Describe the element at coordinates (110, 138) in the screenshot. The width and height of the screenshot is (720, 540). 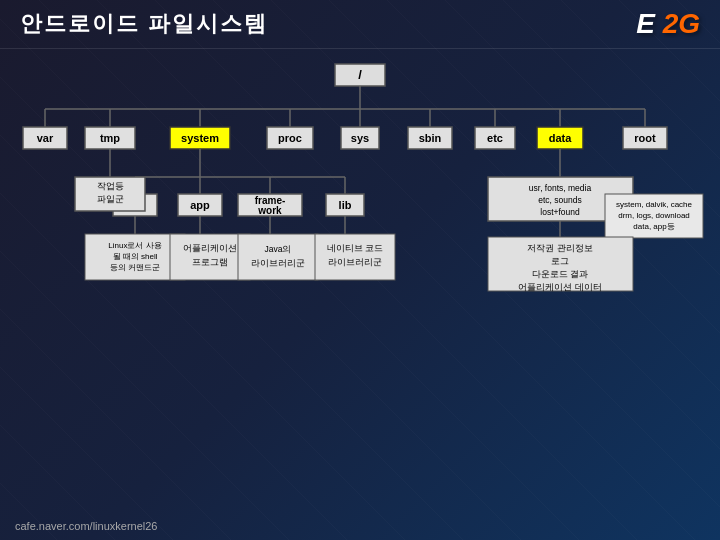
I see `svg-text: tmp` at that location.